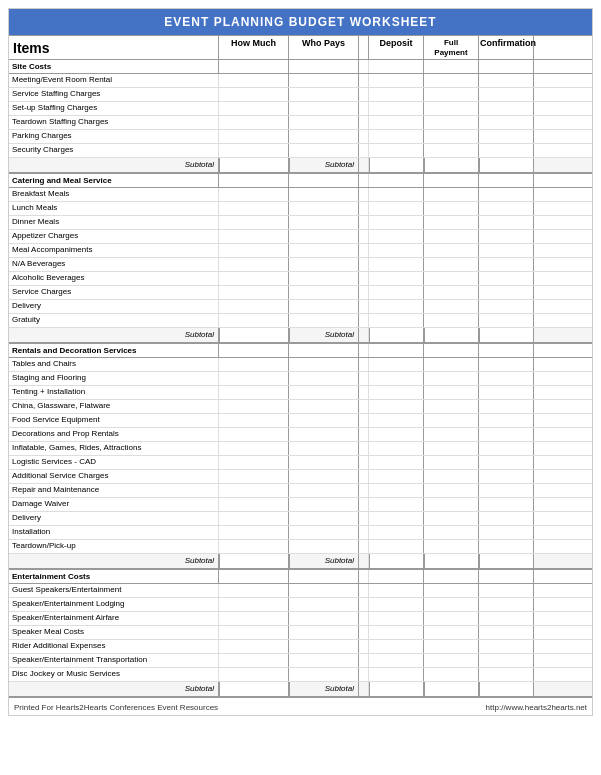 This screenshot has width=601, height=775. I want to click on row-label: Rider Additional Expenses, so click(114, 646).